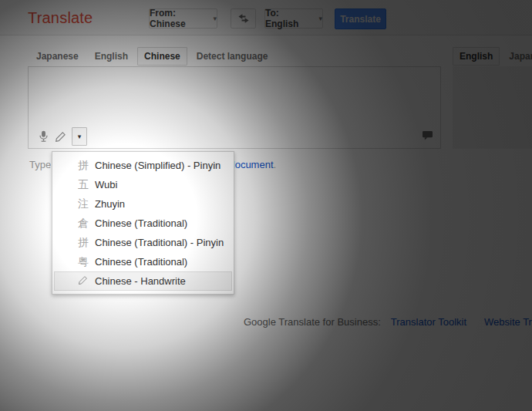  What do you see at coordinates (492, 56) in the screenshot?
I see `target-language-tabbar: English Japanese` at bounding box center [492, 56].